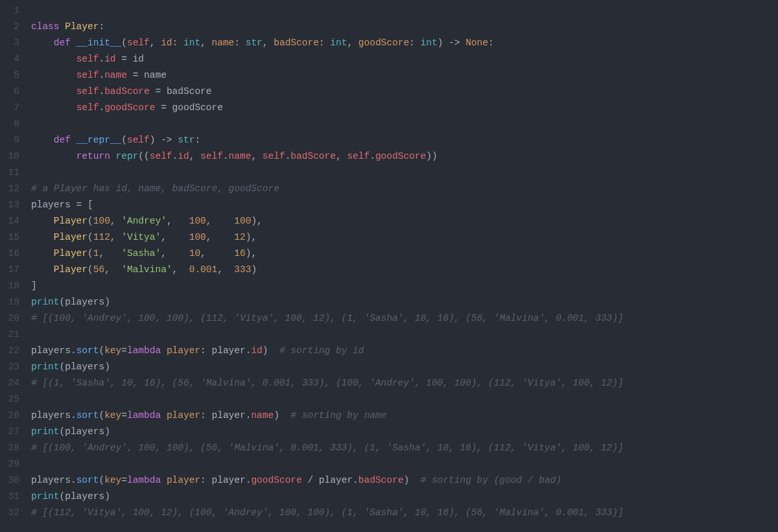  I want to click on code-line: def __repr__(self) -> str:, so click(405, 140).